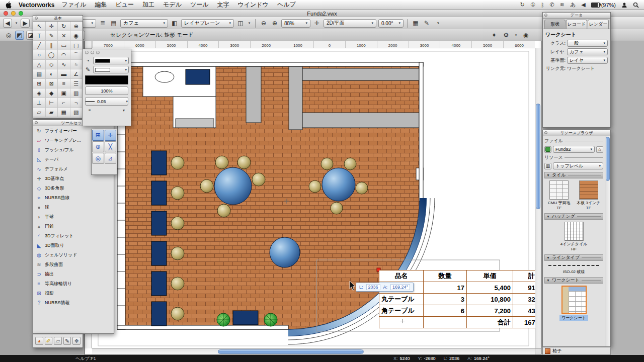 This screenshot has height=362, width=644. What do you see at coordinates (317, 23) in the screenshot?
I see `pan-icon: ✛` at bounding box center [317, 23].